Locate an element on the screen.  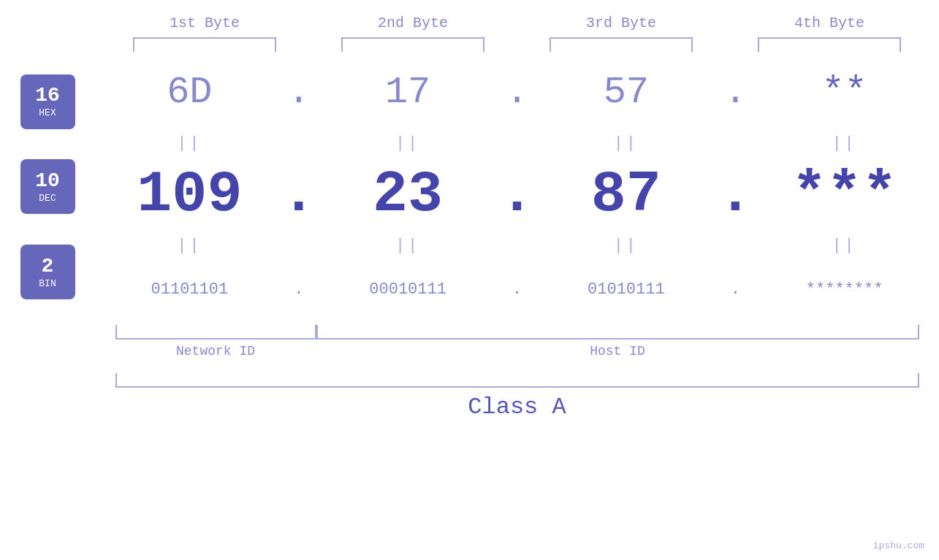
network-id-label: Network ID is located at coordinates (216, 351).